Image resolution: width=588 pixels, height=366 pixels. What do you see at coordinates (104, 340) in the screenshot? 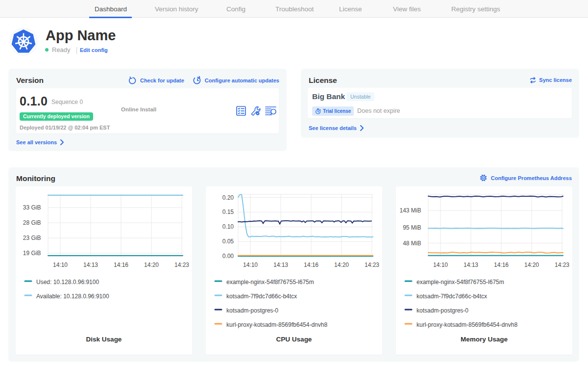
I see `svg-text: Disk Usage` at bounding box center [104, 340].